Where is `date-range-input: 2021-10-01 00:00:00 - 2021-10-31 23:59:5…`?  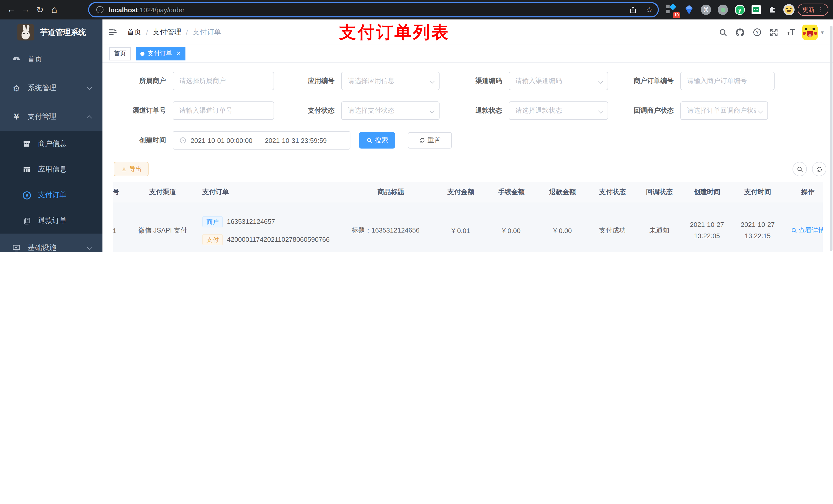 date-range-input: 2021-10-01 00:00:00 - 2021-10-31 23:59:5… is located at coordinates (262, 140).